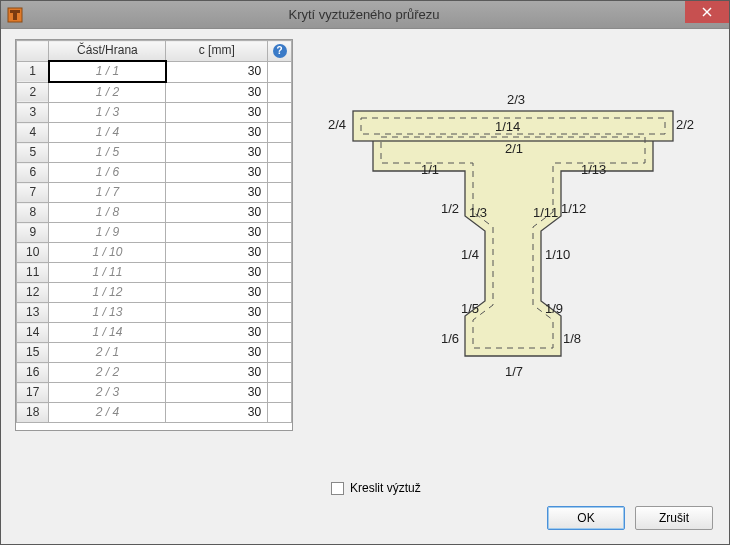 This screenshot has width=730, height=545. Describe the element at coordinates (376, 488) in the screenshot. I see `draw-reinforcement-row: Kreslit výztuž` at that location.